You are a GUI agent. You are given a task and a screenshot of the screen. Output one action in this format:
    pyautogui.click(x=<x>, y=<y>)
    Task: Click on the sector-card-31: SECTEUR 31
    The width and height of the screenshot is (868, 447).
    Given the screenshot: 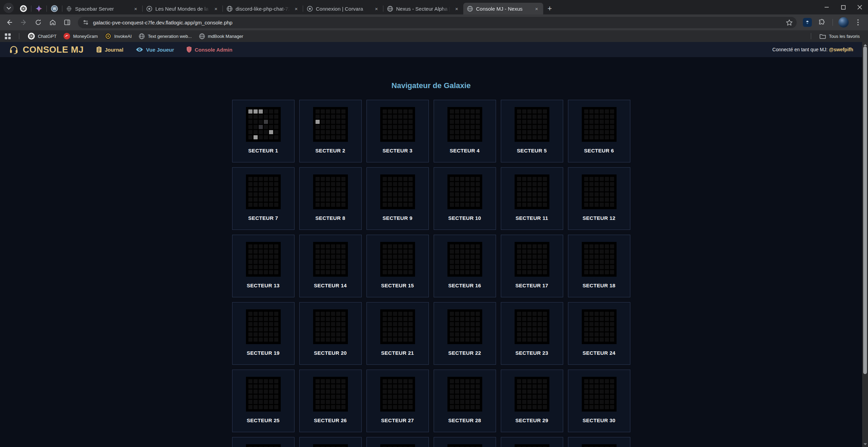 What is the action you would take?
    pyautogui.click(x=263, y=442)
    